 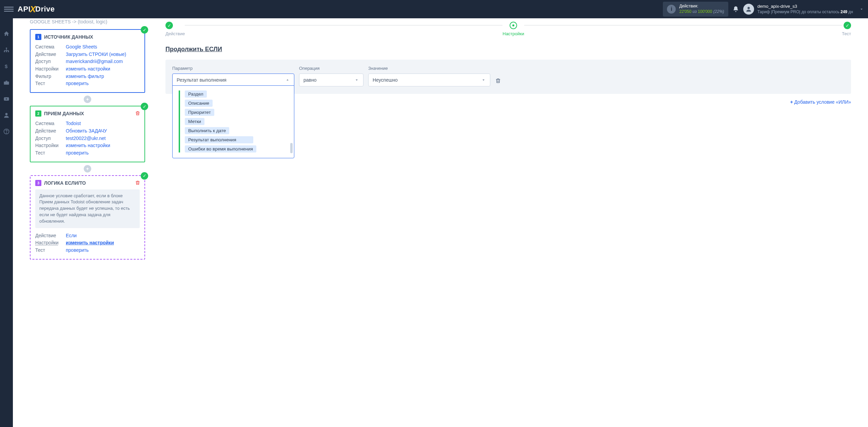 What do you see at coordinates (90, 243) in the screenshot?
I see `logic-settings-link: изменить настройки` at bounding box center [90, 243].